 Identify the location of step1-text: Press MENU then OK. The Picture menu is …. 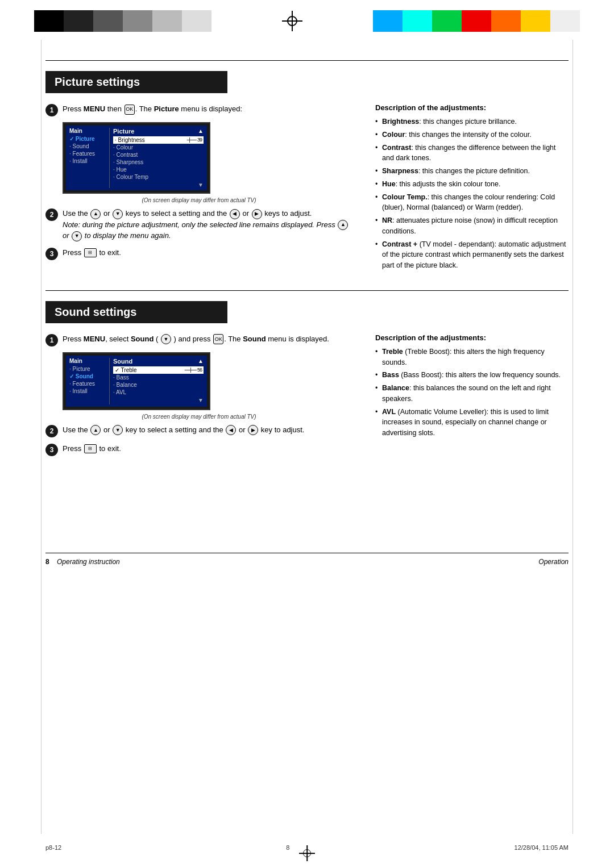
(208, 109).